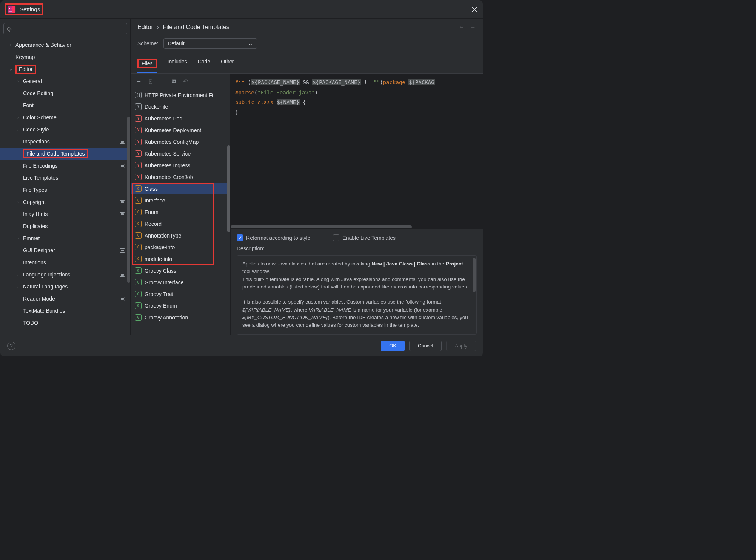 The image size is (756, 560). Describe the element at coordinates (151, 82) in the screenshot. I see `copy-from-icon: ⎘` at that location.